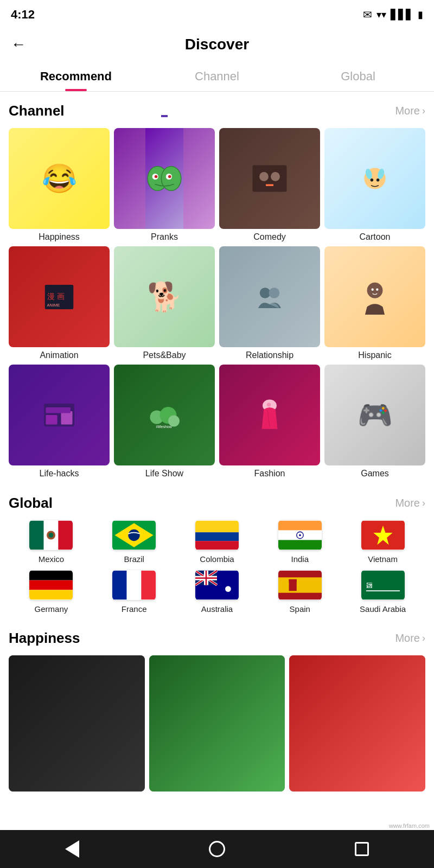 This screenshot has height=868, width=434. What do you see at coordinates (164, 474) in the screenshot?
I see `channel-label-lifeshow: Life Show` at bounding box center [164, 474].